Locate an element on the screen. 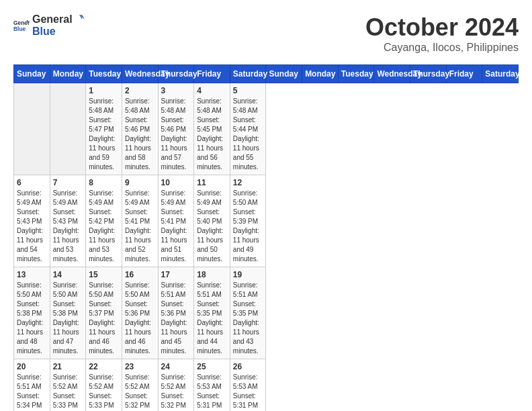 This screenshot has height=411, width=532. day-number: 12 is located at coordinates (249, 183).